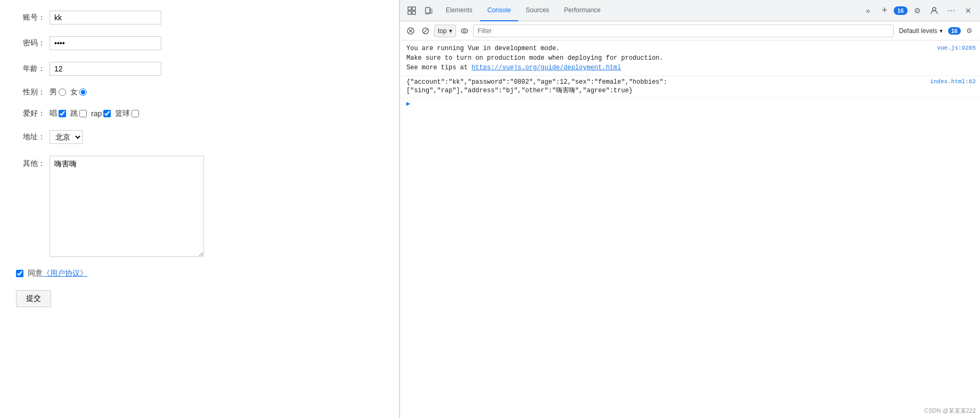  Describe the element at coordinates (921, 31) in the screenshot. I see `default-levels-selector: Default levels ▾` at that location.